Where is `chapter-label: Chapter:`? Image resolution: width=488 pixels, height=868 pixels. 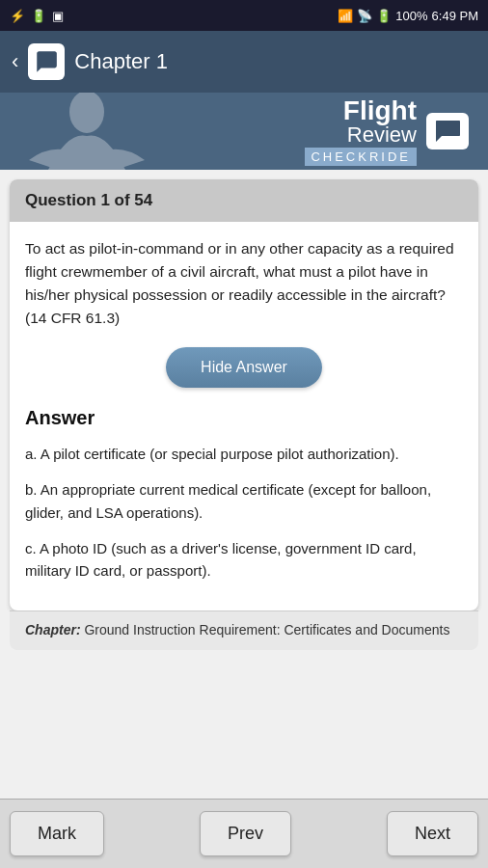 chapter-label: Chapter: is located at coordinates (53, 630).